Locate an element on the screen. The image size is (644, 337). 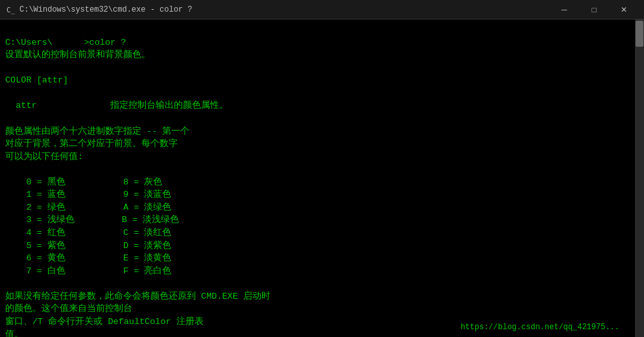
titlebar: C_ C:\Windows\system32\cmd.exe - color ?… is located at coordinates (322, 10).